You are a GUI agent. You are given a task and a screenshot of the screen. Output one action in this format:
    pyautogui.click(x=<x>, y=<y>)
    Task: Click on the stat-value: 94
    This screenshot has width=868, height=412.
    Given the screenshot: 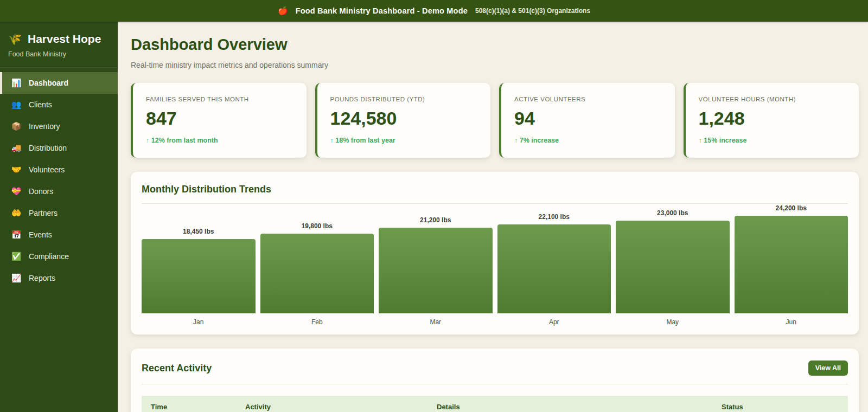 What is the action you would take?
    pyautogui.click(x=588, y=118)
    